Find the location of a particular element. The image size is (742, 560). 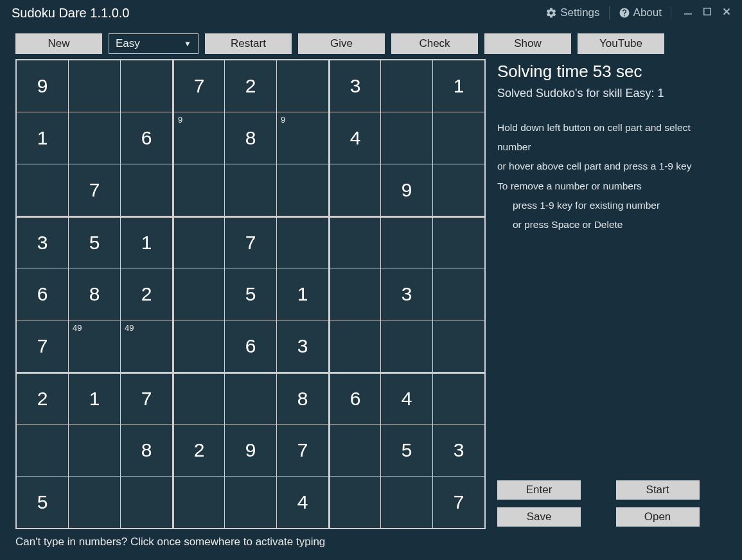

youtube-button: YouTube is located at coordinates (621, 44).